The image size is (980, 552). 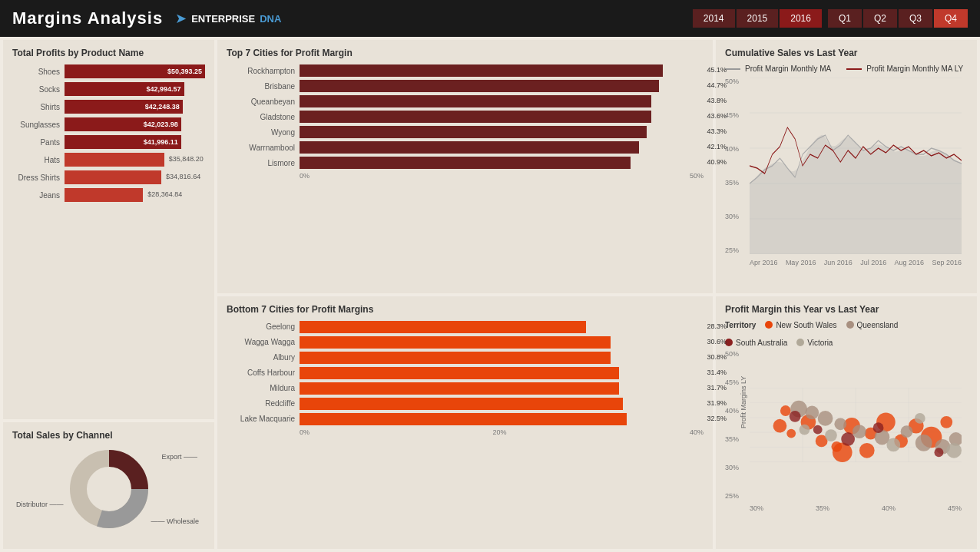 I want to click on legend-ma-label: Profit Margin Monthly MA, so click(x=788, y=69).